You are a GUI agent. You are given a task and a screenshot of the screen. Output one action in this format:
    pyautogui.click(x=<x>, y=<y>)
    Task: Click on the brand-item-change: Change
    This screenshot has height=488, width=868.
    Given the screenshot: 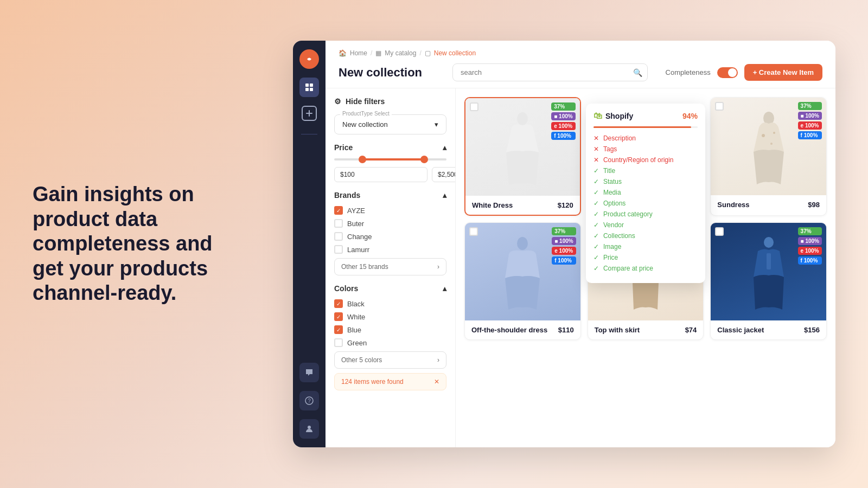 What is the action you would take?
    pyautogui.click(x=391, y=236)
    